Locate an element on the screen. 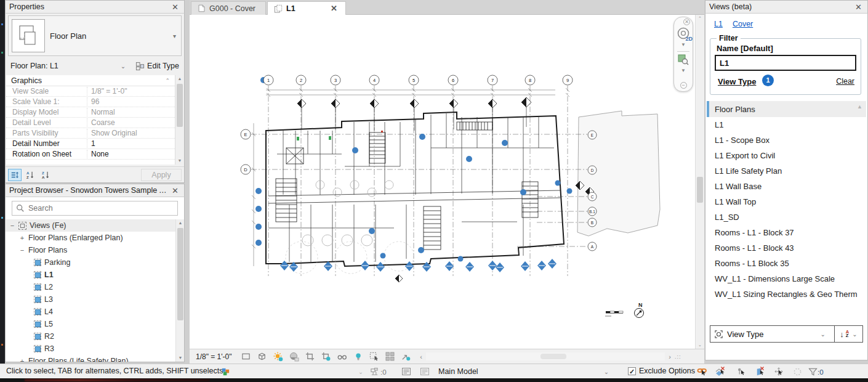 The width and height of the screenshot is (868, 382). property-row: Parts VisibilityShow Original is located at coordinates (90, 133).